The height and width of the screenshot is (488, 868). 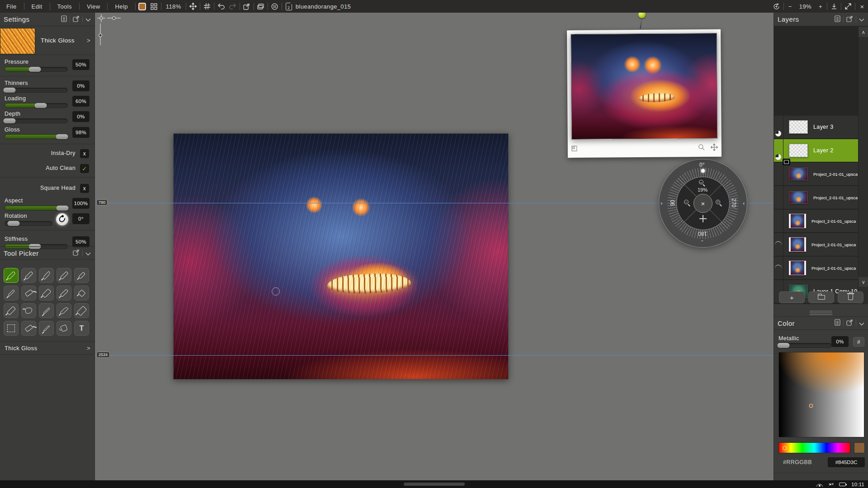 I want to click on pressure-slider, so click(x=36, y=70).